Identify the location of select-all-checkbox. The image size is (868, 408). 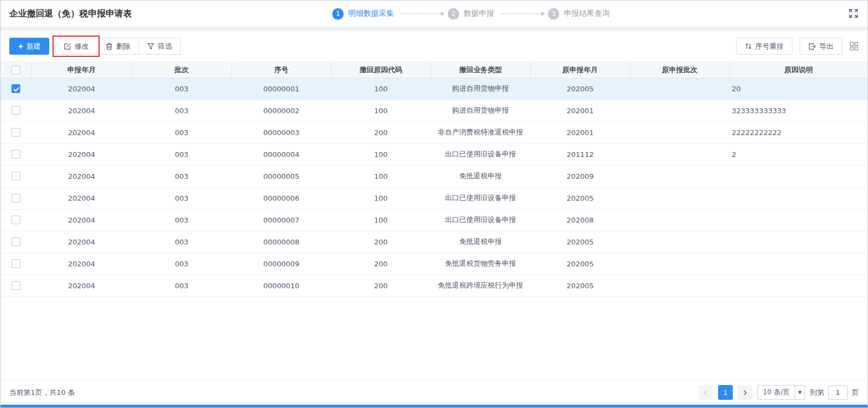
(16, 70).